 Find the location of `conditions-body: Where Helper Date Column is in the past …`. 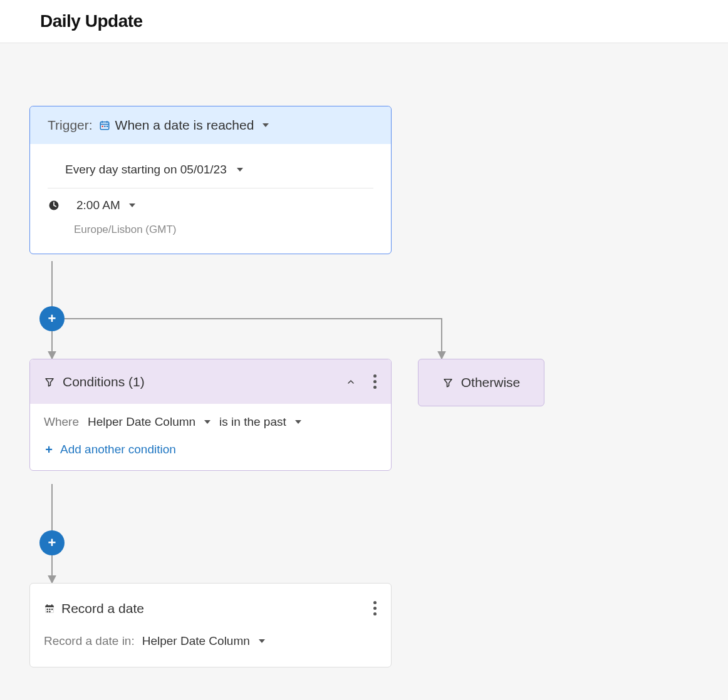

conditions-body: Where Helper Date Column is in the past … is located at coordinates (211, 437).